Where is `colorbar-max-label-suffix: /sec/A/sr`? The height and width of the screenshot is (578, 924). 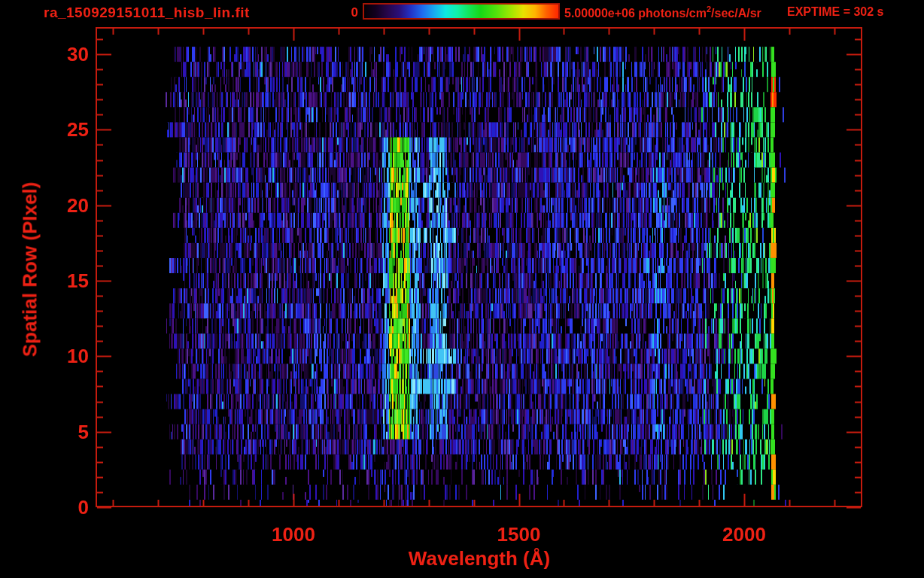
colorbar-max-label-suffix: /sec/A/sr is located at coordinates (736, 14).